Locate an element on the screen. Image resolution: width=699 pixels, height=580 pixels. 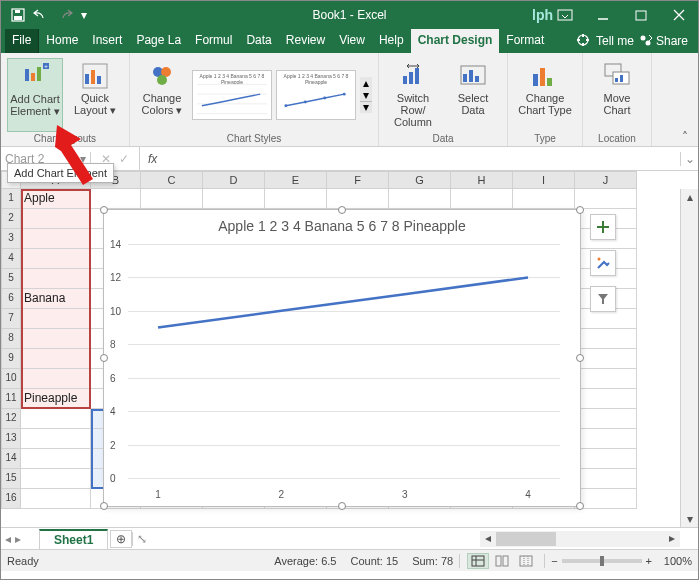
tab-chart-design: Chart Design is located at coordinates (456, 41).